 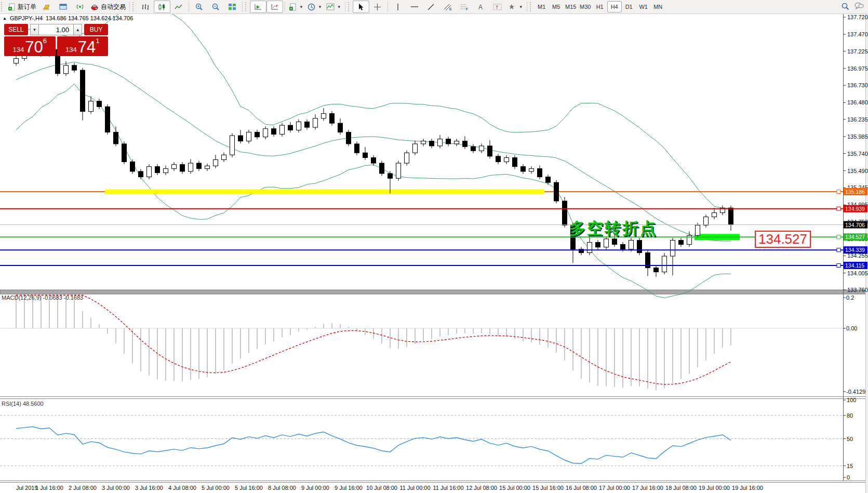 I want to click on vertical-line-tool, so click(x=398, y=7).